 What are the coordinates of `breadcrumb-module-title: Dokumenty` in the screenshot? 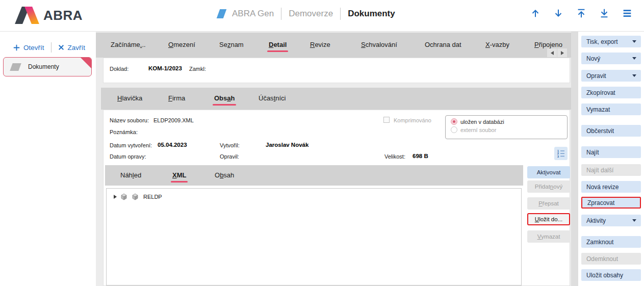 It's located at (371, 14).